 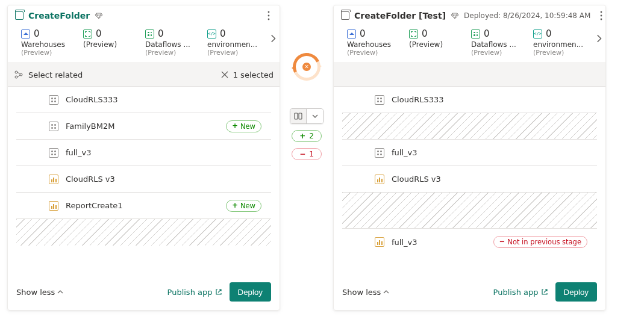 What do you see at coordinates (527, 16) in the screenshot?
I see `deployed-timestamp: Deployed: 8/26/2024, 10:59:48 AM` at bounding box center [527, 16].